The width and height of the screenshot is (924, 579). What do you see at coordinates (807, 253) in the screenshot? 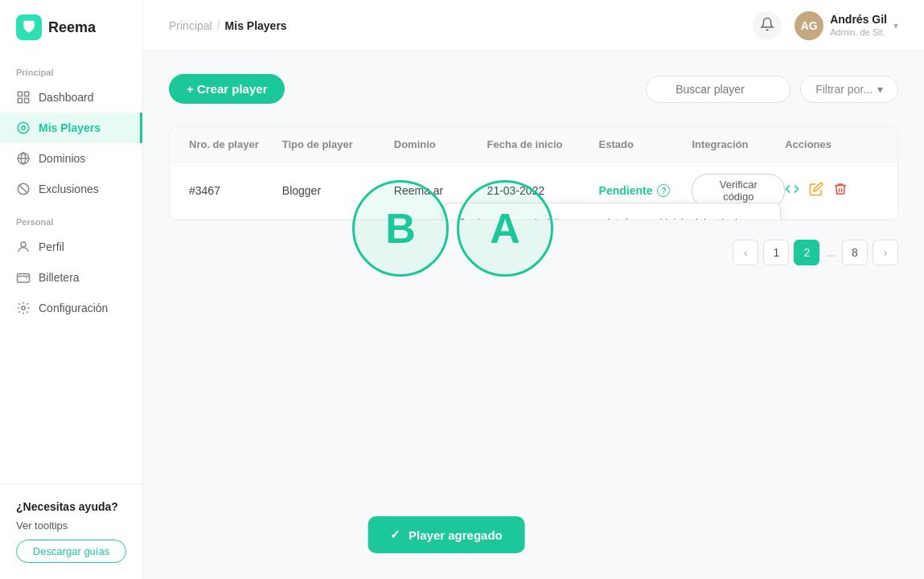
I see `pagination-page-2: 2` at bounding box center [807, 253].